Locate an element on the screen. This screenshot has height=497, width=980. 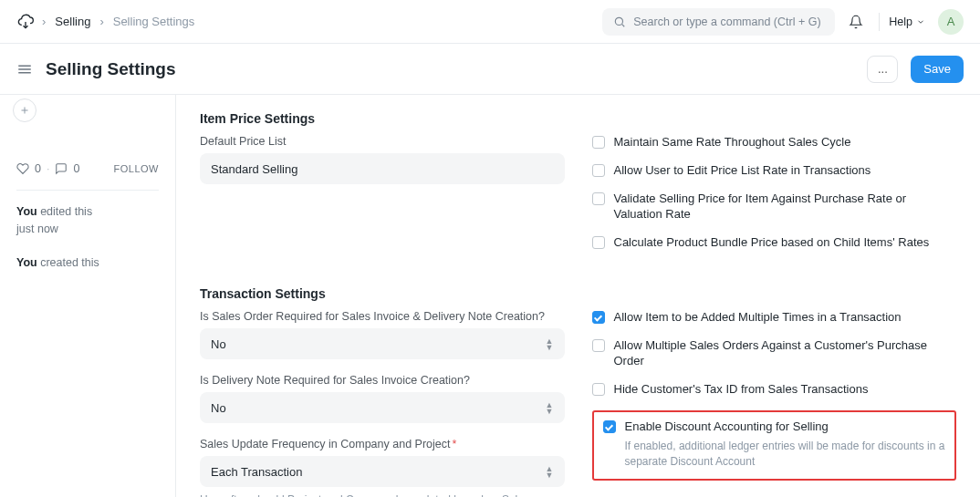
comment-count: 0 is located at coordinates (77, 169).